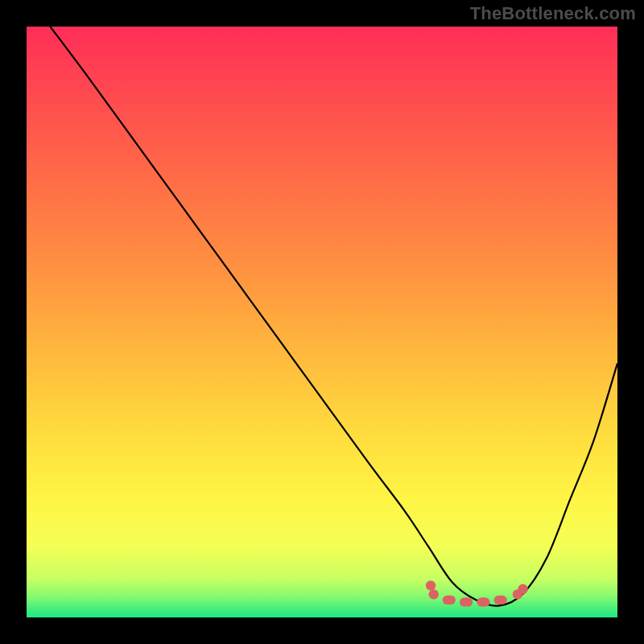 This screenshot has height=644, width=644. Describe the element at coordinates (553, 14) in the screenshot. I see `watermark-text: TheBottleneck.com` at that location.